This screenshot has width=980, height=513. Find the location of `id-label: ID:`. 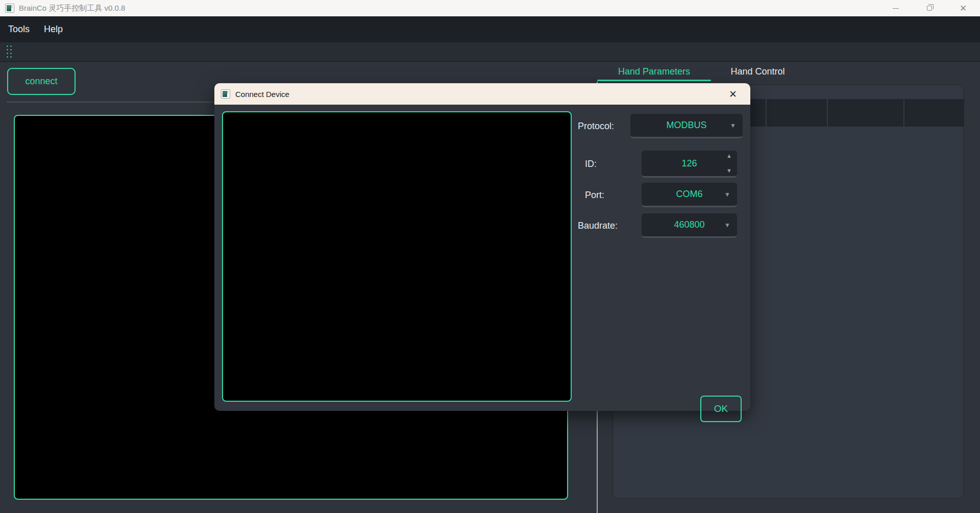

id-label: ID: is located at coordinates (591, 164).